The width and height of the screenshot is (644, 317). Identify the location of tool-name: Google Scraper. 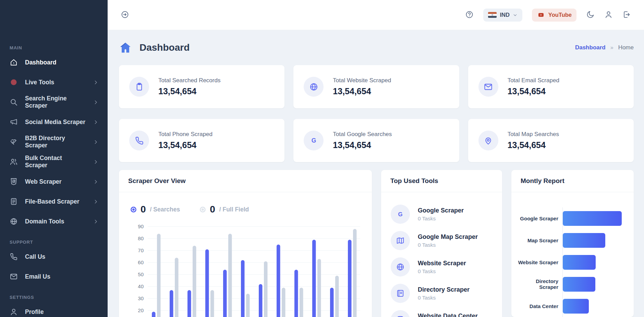
(441, 210).